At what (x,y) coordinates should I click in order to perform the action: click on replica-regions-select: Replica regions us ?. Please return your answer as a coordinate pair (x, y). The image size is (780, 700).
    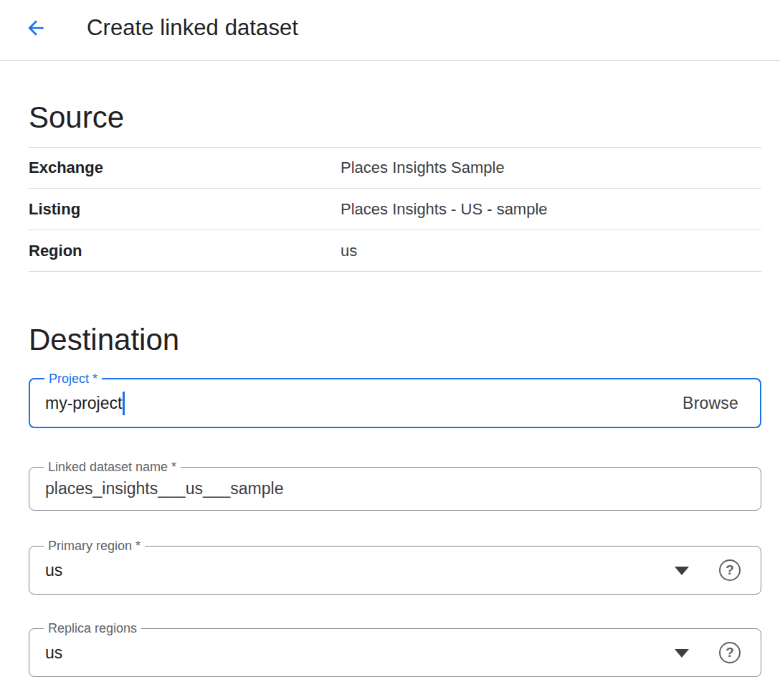
    Looking at the image, I should click on (395, 653).